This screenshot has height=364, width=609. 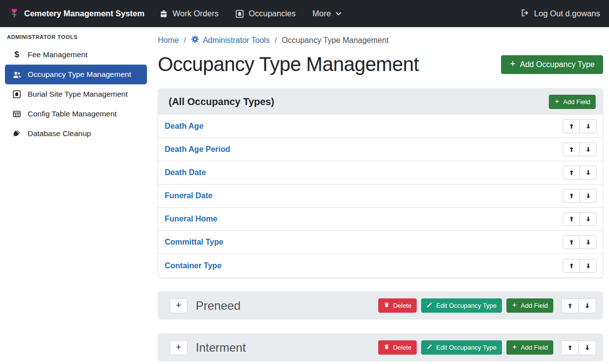 I want to click on breadcrumb-home-label: Home, so click(x=169, y=40).